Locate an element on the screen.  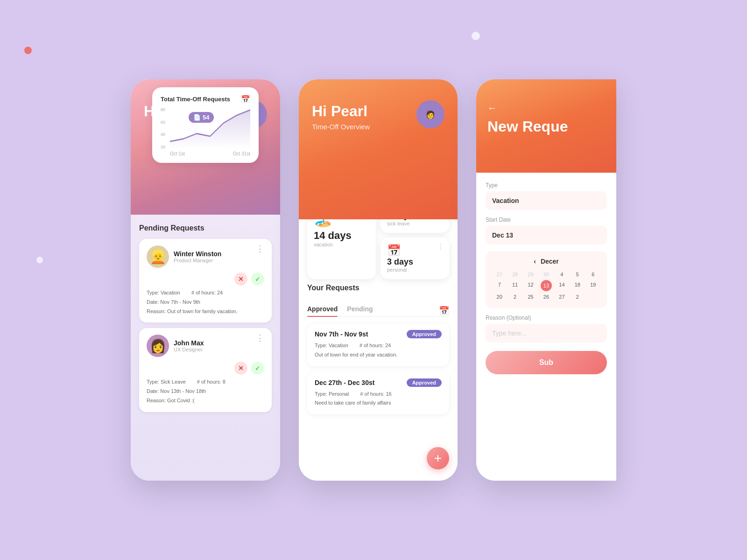
phone2-avatar: 🧑 is located at coordinates (430, 114).